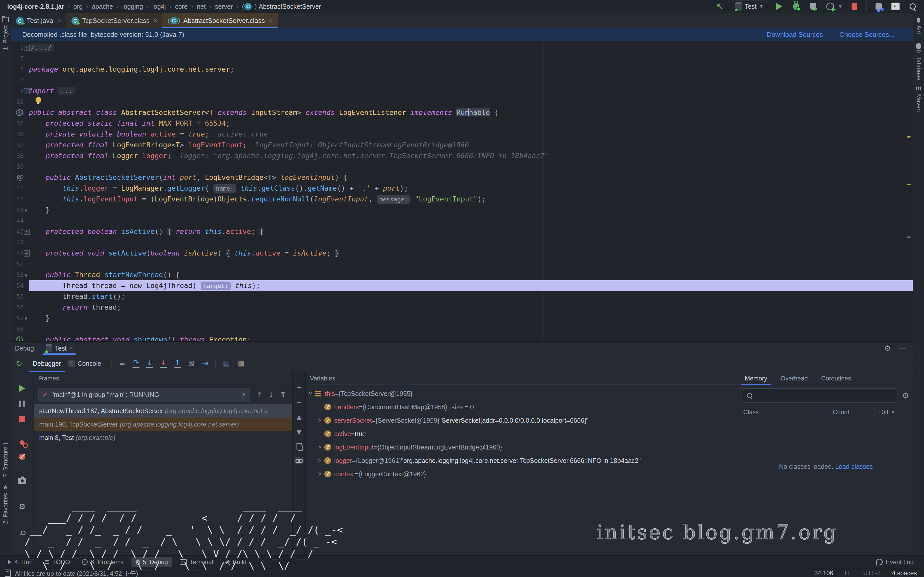 Image resolution: width=924 pixels, height=577 pixels. Describe the element at coordinates (522, 434) in the screenshot. I see `variable-row-active: factive = true` at that location.